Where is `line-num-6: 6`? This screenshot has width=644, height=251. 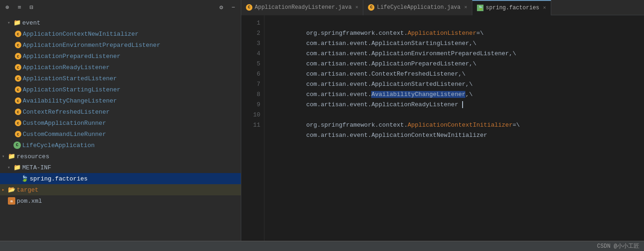
line-num-6: 6 is located at coordinates (252, 74).